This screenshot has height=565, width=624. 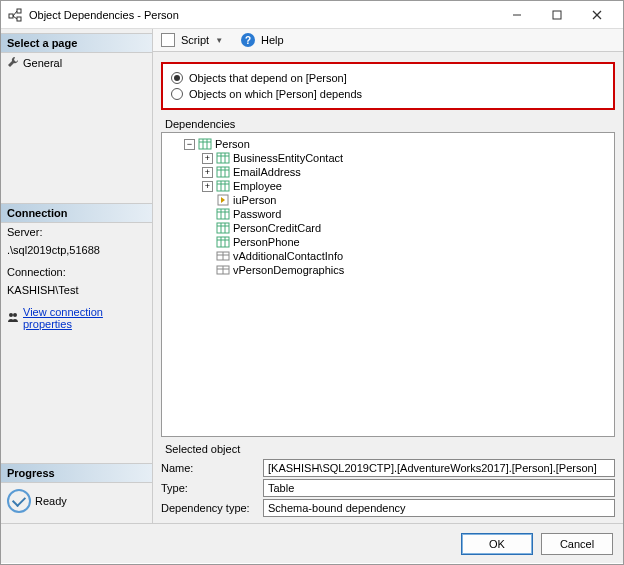 What do you see at coordinates (312, 543) in the screenshot?
I see `dialog-footer: OK Cancel` at bounding box center [312, 543].